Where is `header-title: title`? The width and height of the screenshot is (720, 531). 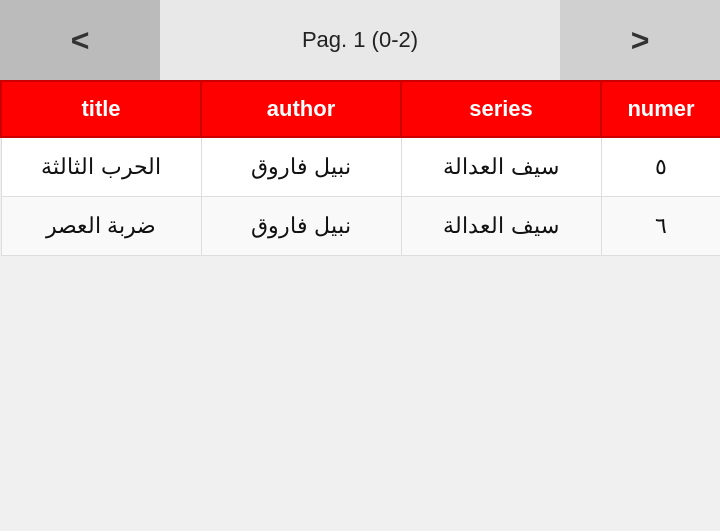
header-title: title is located at coordinates (101, 109).